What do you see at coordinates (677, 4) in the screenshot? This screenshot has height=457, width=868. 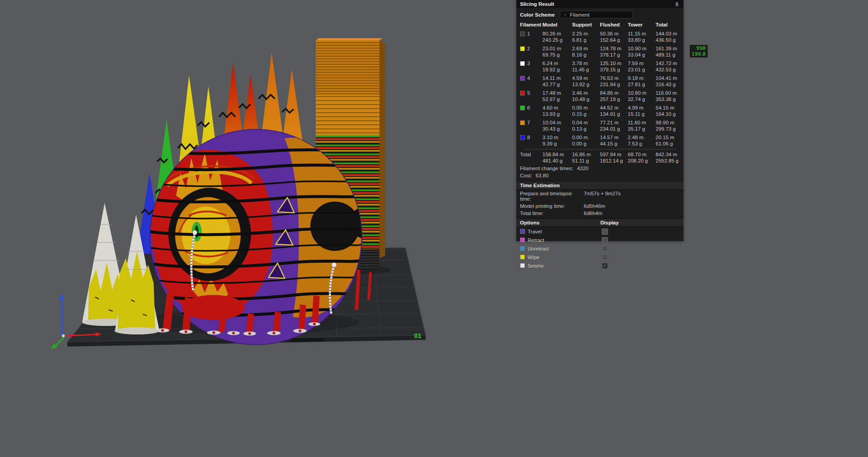 I see `collapse-panel-icon: ≫` at bounding box center [677, 4].